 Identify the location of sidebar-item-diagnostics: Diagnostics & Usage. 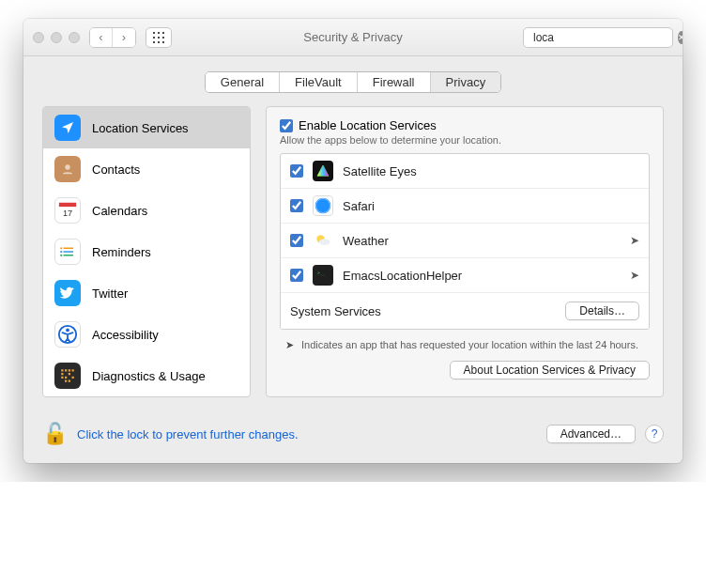
(146, 376).